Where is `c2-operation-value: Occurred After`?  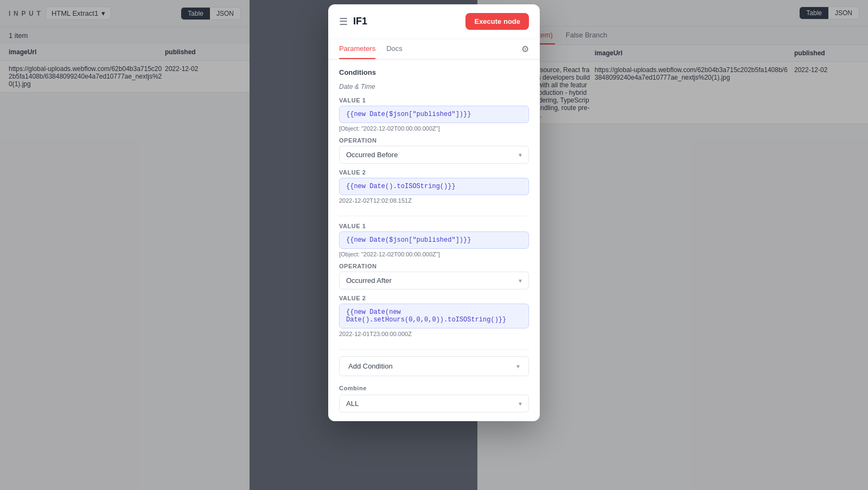
c2-operation-value: Occurred After is located at coordinates (369, 281).